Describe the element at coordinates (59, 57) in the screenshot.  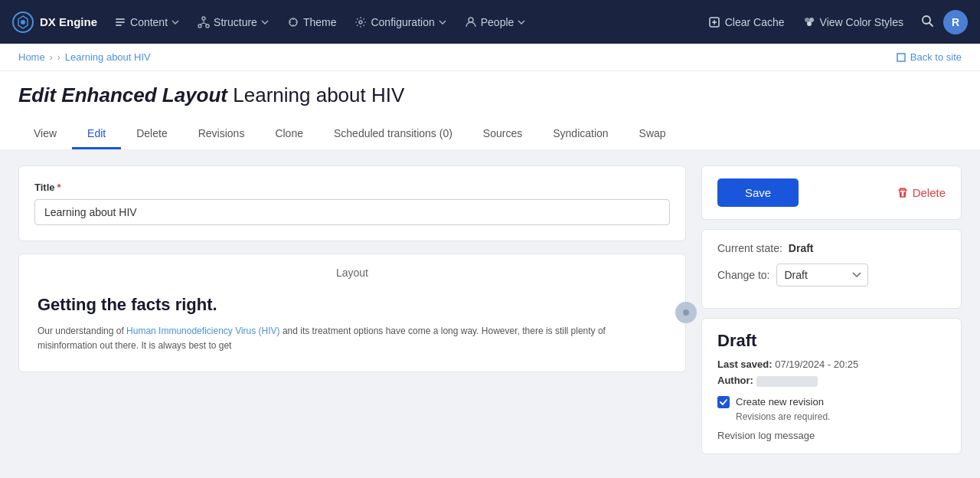
I see `breadcrumb-sep-2: ›` at that location.